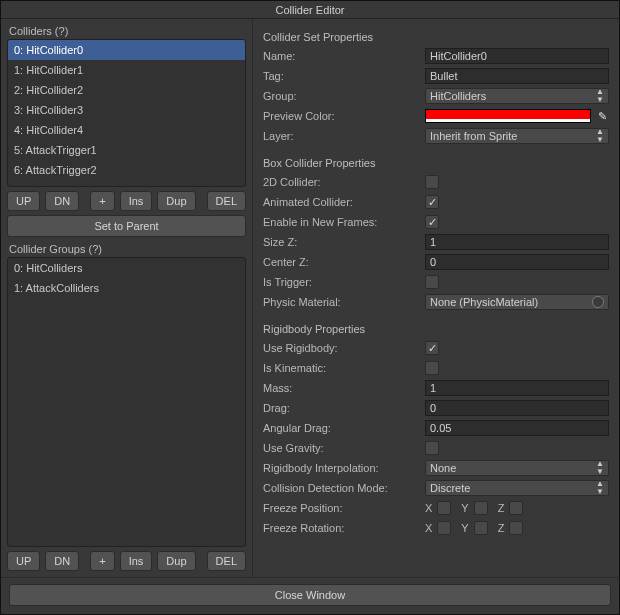 The image size is (620, 615). Describe the element at coordinates (458, 96) in the screenshot. I see `group-select-value: HitColliders` at that location.